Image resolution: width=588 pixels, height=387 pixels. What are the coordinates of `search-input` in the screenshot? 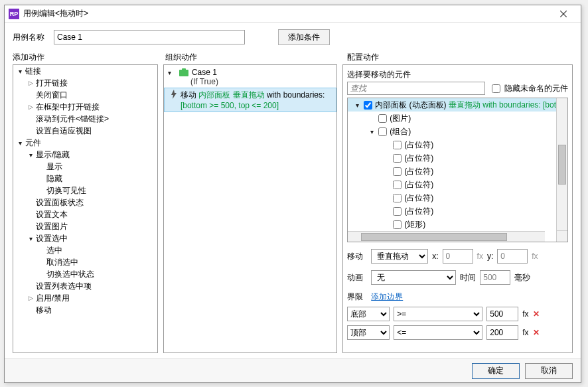 It's located at (416, 88).